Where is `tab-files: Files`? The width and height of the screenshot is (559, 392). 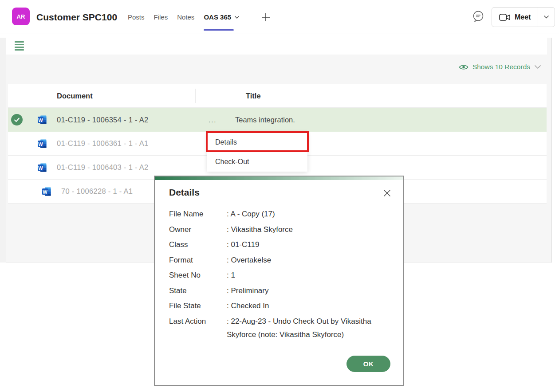 tab-files: Files is located at coordinates (161, 17).